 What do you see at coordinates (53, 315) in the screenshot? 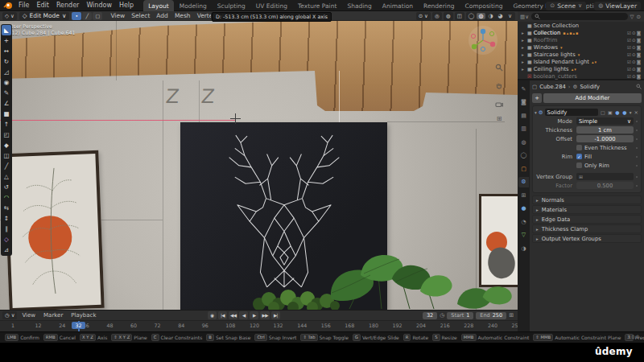
I see `timeline-menu-item: Marker` at bounding box center [53, 315].